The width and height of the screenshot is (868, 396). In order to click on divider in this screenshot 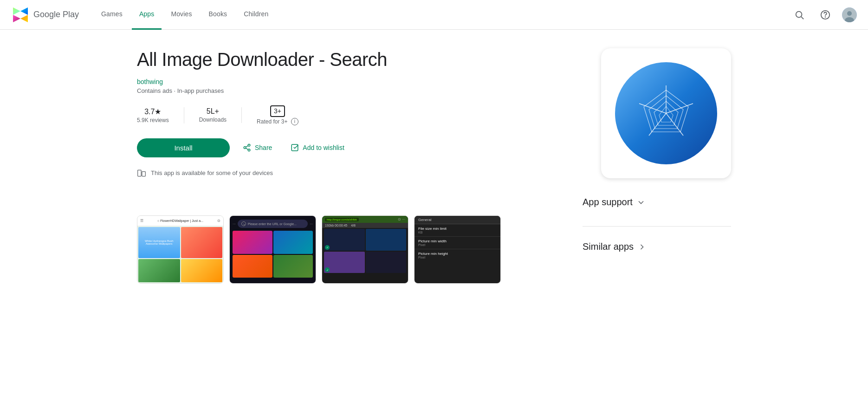, I will do `click(657, 227)`.